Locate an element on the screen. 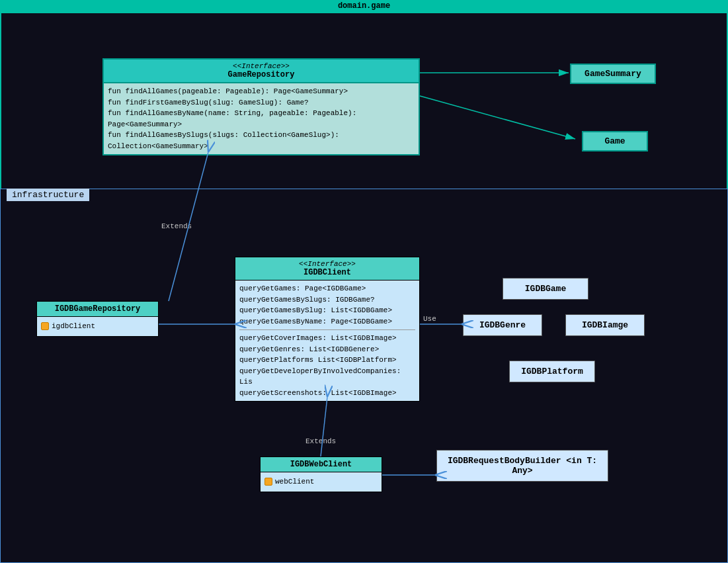  igdb-method-3: queryGetGamesBySlug: List<IGDBGame> is located at coordinates (327, 311).